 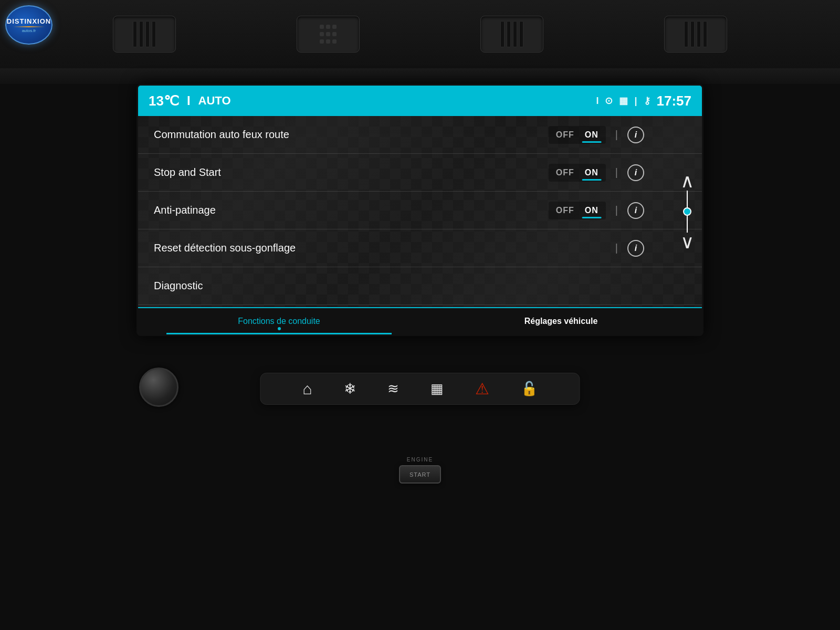 I want to click on engine-start-area: ENGINE START, so click(x=420, y=470).